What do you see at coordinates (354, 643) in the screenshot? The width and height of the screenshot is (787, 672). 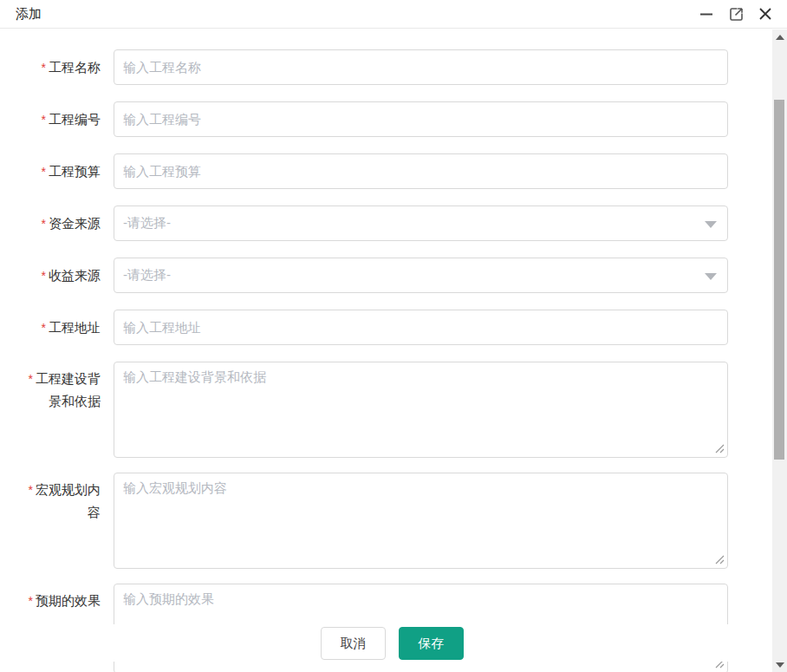 I see `cancel-button: 取消` at bounding box center [354, 643].